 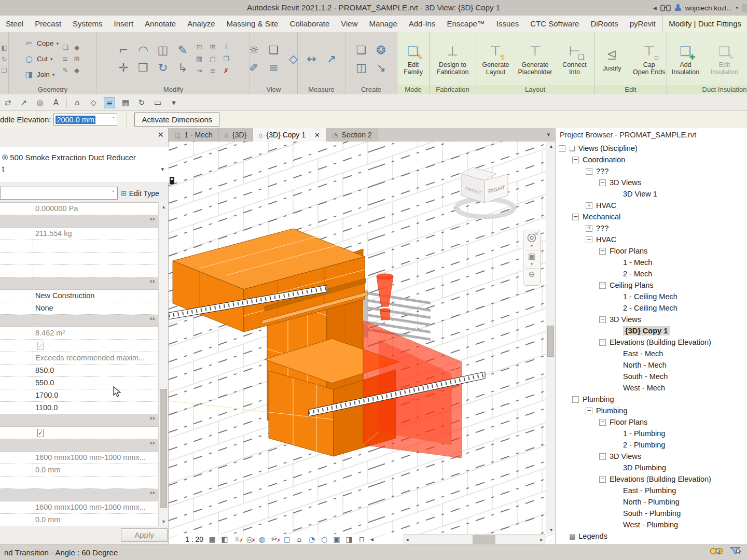 What do you see at coordinates (143, 68) in the screenshot?
I see `copy-icon: ❐` at bounding box center [143, 68].